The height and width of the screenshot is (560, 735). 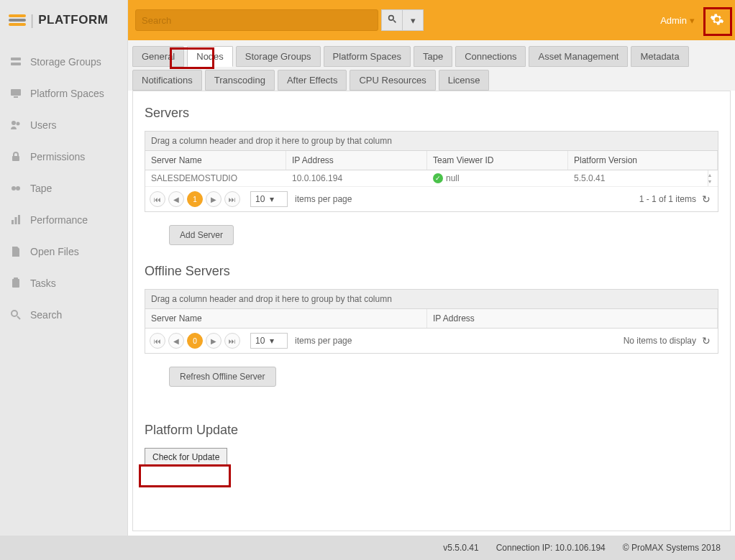 I want to click on logo-icon, so click(x=17, y=20).